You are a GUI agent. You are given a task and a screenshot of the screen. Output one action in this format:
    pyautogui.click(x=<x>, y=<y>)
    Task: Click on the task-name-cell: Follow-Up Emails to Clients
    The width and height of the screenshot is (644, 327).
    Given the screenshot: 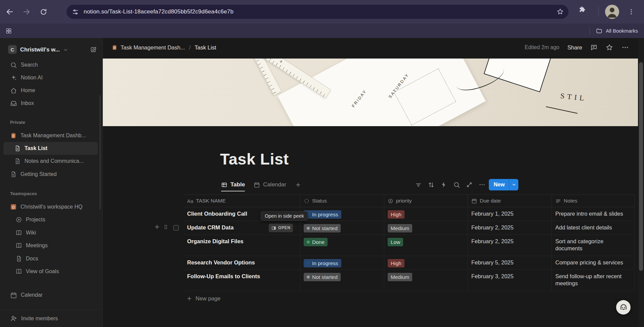 What is the action you would take?
    pyautogui.click(x=242, y=280)
    